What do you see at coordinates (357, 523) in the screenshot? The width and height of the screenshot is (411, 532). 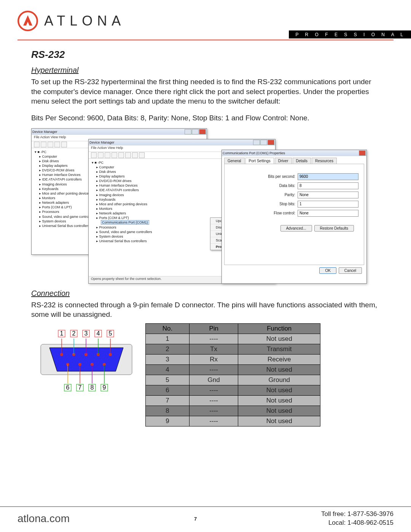 I see `footer-local: Local: 1-408-962-0515` at bounding box center [357, 523].